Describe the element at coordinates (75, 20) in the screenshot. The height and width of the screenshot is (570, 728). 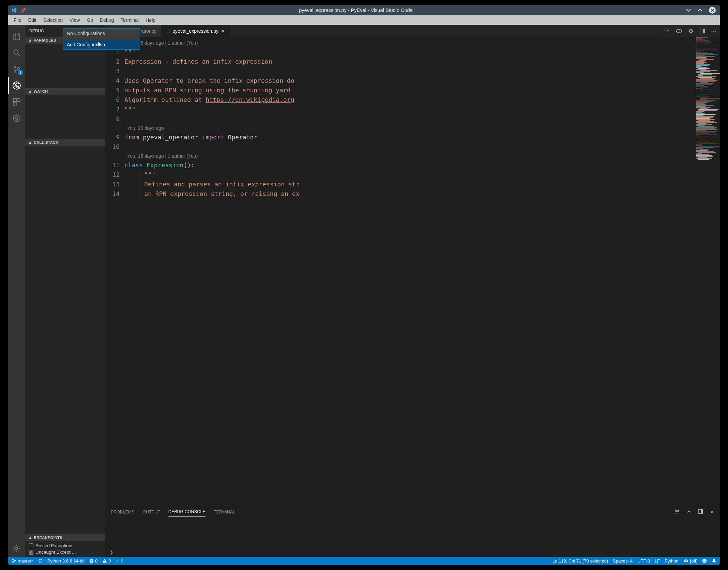
I see `menu-view: View` at that location.